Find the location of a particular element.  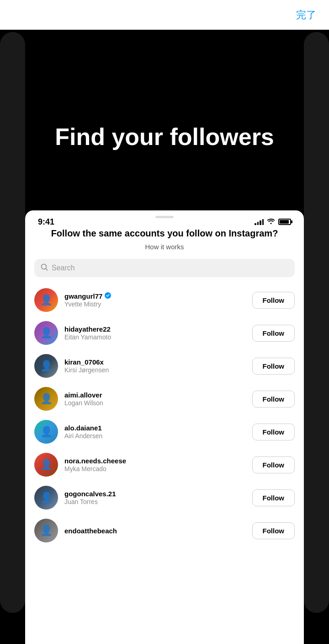

status-time: 9:41 is located at coordinates (46, 222).